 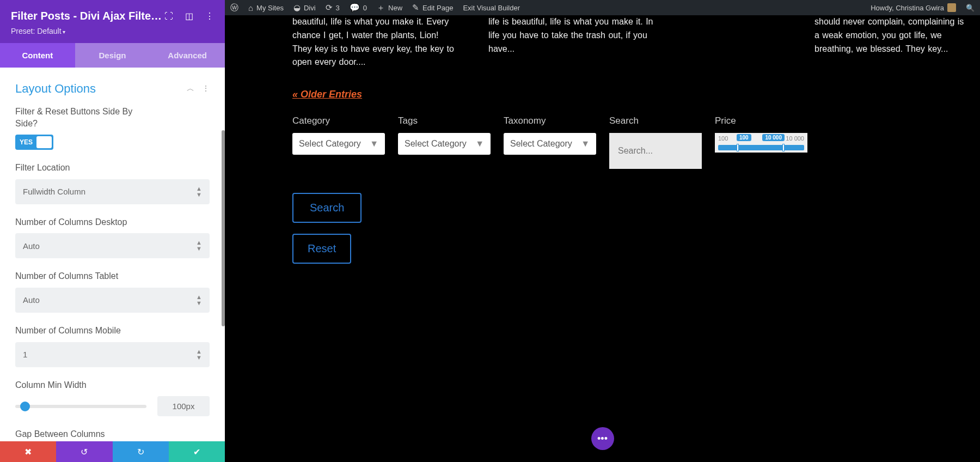 What do you see at coordinates (761, 143) in the screenshot?
I see `price-range-slider: 100 10 000 100 10 000` at bounding box center [761, 143].